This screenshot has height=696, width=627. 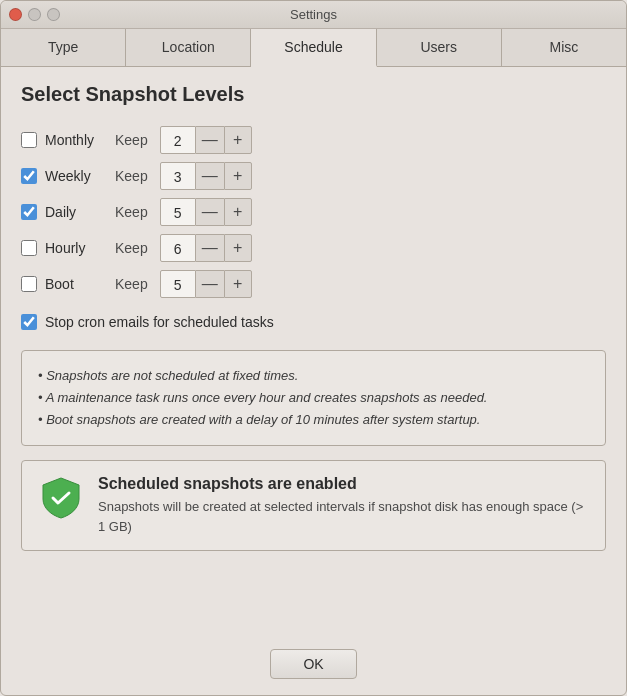 I want to click on daily-checkbox, so click(x=29, y=212).